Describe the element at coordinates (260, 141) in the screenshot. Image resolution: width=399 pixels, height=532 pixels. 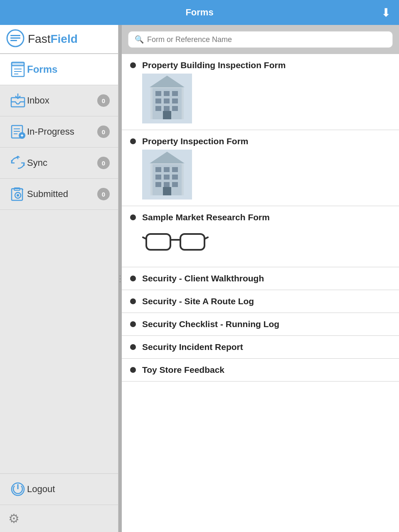
I see `form-header-2: Property Inspection Form` at that location.